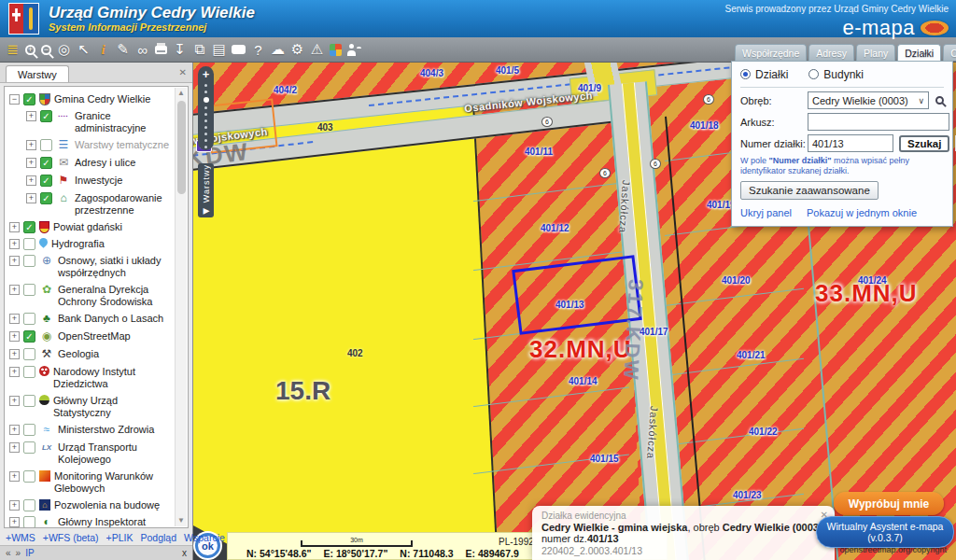  I want to click on split-view-icon: ▤, so click(218, 50).